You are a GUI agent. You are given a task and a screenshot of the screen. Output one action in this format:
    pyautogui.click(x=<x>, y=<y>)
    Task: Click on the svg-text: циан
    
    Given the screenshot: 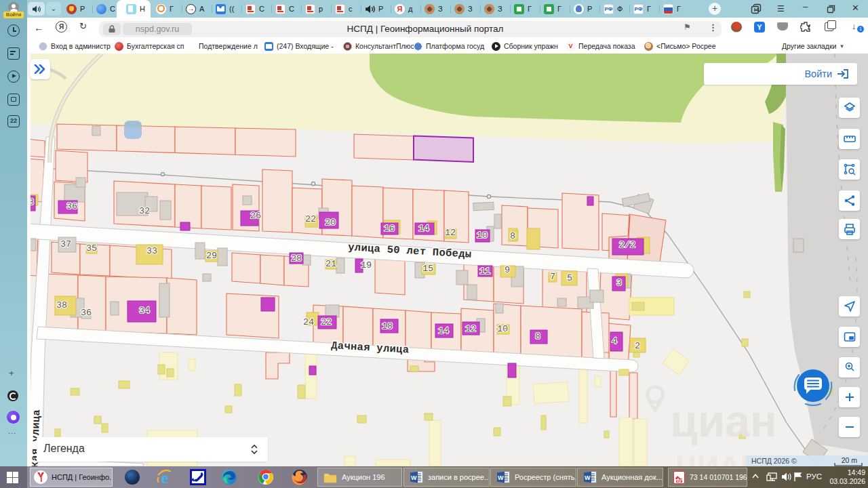 What is the action you would take?
    pyautogui.click(x=724, y=421)
    